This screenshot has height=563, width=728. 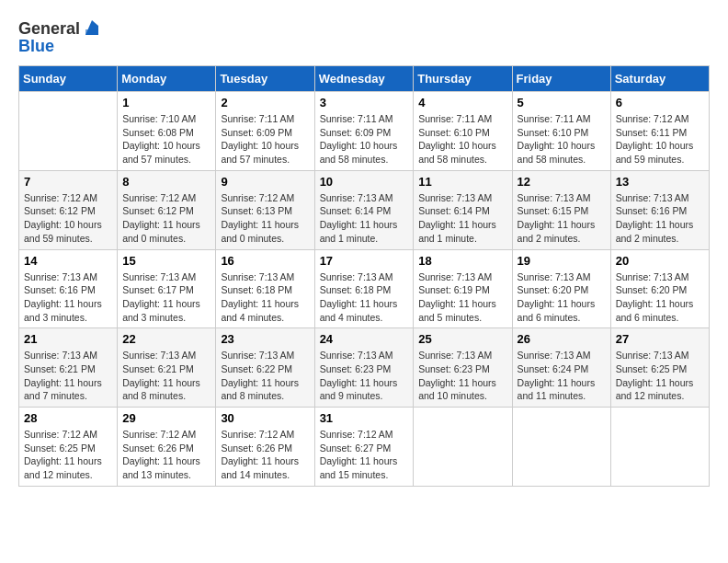 I want to click on day-info: Sunrise: 7:12 AMSunset: 6:27 PMDaylight:…, so click(x=364, y=454).